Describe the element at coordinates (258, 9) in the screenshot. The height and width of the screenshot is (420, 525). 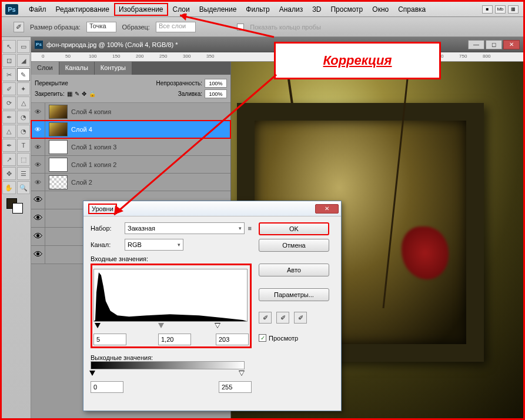
I see `menu-filter: Фильтр` at that location.